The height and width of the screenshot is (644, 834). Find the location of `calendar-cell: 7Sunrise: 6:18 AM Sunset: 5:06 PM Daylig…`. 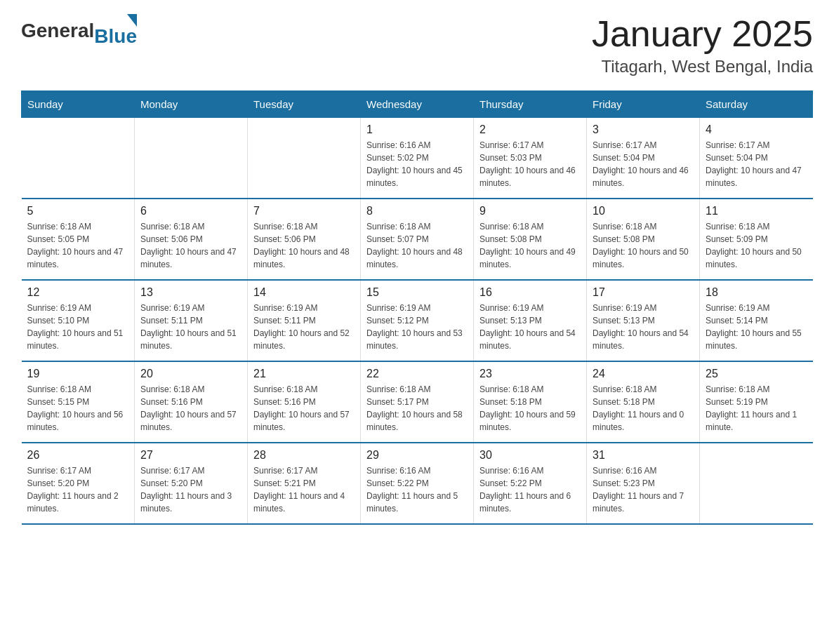

calendar-cell: 7Sunrise: 6:18 AM Sunset: 5:06 PM Daylig… is located at coordinates (305, 239).